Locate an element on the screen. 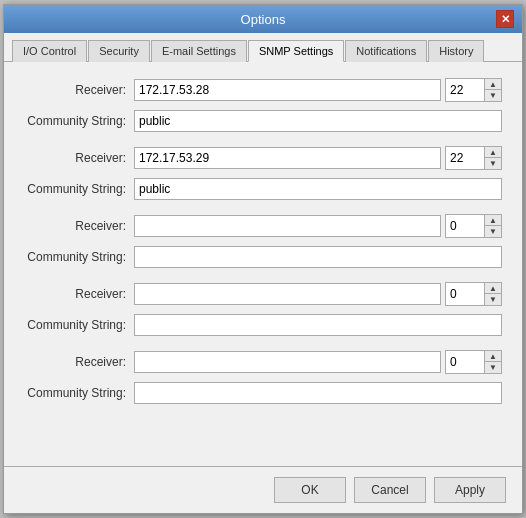  port-spin-up-3: ▲ is located at coordinates (493, 220).